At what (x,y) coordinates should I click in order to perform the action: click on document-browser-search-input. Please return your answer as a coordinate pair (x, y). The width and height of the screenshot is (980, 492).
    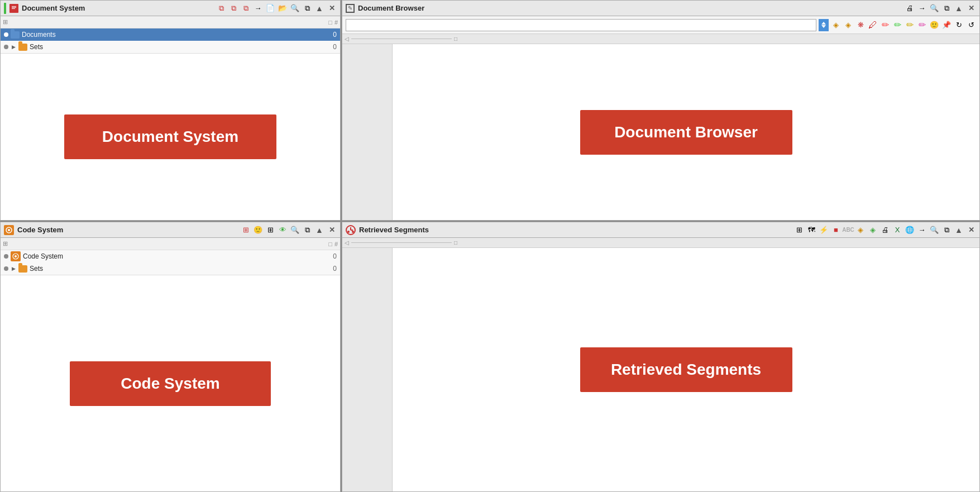
    Looking at the image, I should click on (581, 25).